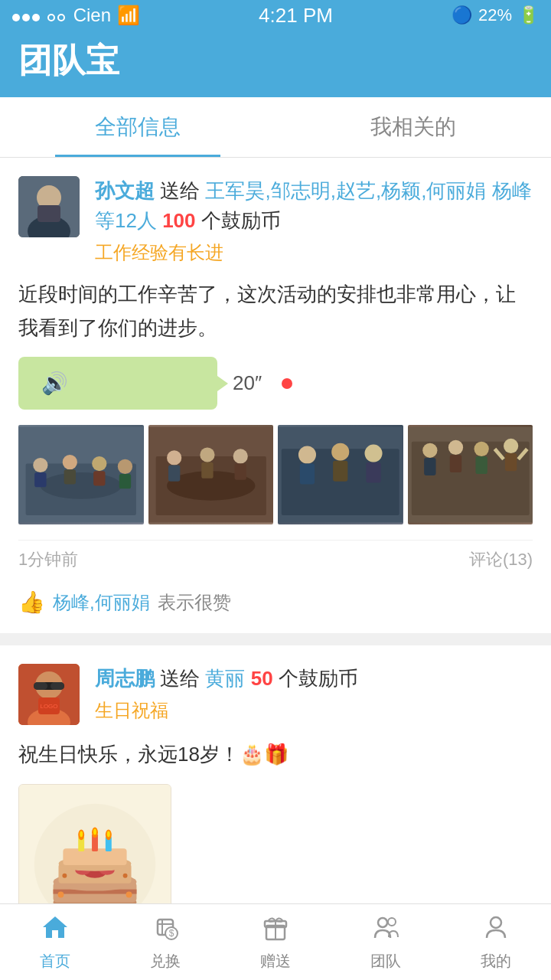 The width and height of the screenshot is (551, 980). Describe the element at coordinates (55, 962) in the screenshot. I see `nav-home-label: 首页` at that location.